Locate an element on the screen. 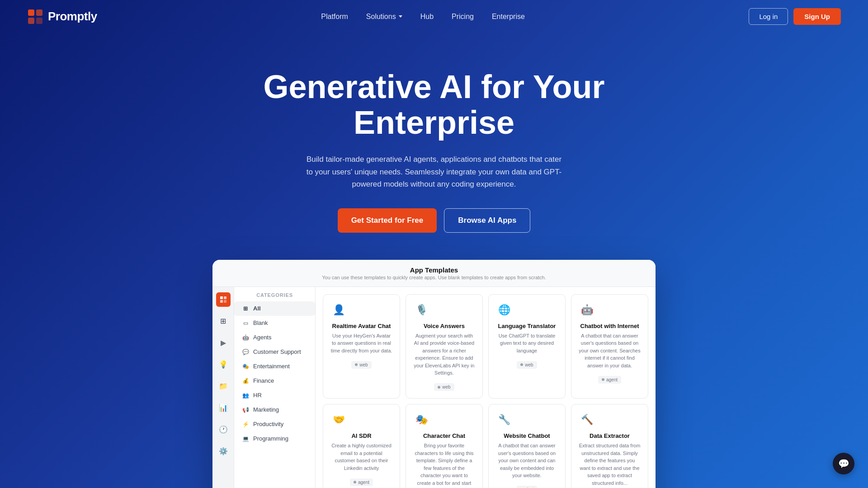 The height and width of the screenshot is (488, 868). nav-actions: Log in Sign Up is located at coordinates (795, 16).